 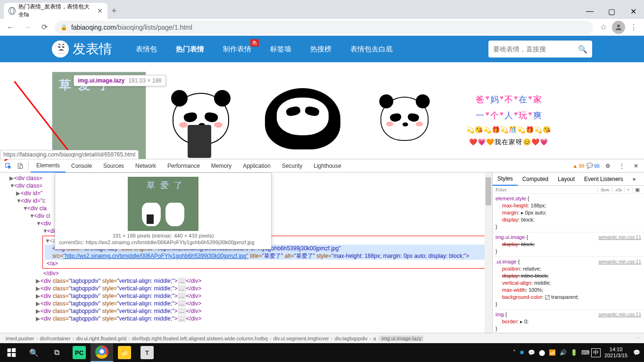 I want to click on tab-network: Network, so click(x=146, y=166).